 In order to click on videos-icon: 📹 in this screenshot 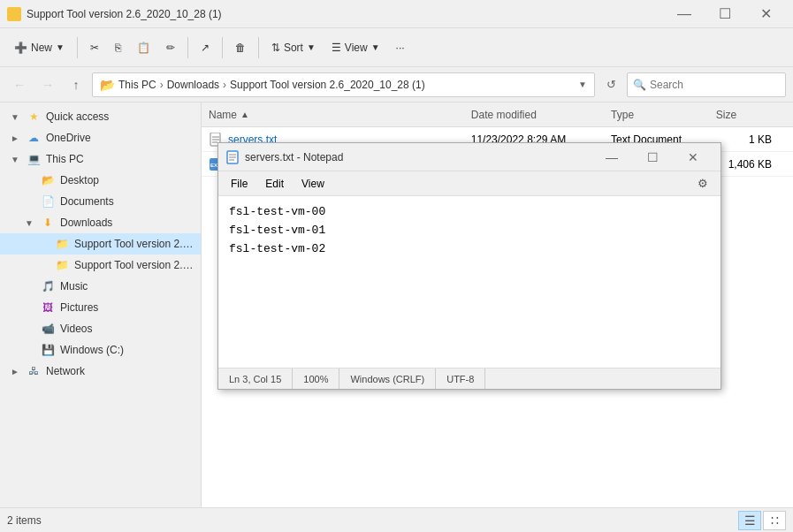, I will do `click(48, 329)`.